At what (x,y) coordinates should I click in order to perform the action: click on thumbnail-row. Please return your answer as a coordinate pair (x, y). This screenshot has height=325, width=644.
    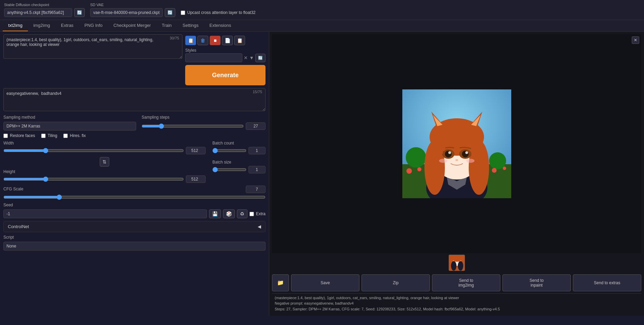
    Looking at the image, I should click on (457, 263).